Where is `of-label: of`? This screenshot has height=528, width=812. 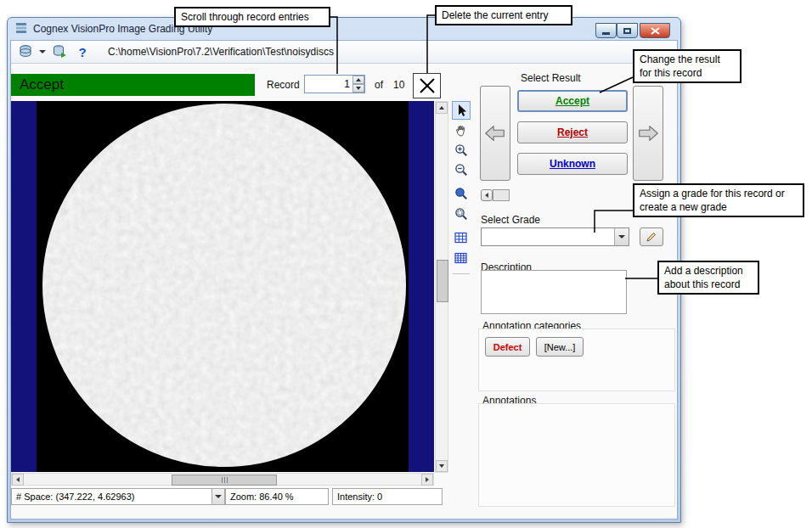
of-label: of is located at coordinates (379, 85).